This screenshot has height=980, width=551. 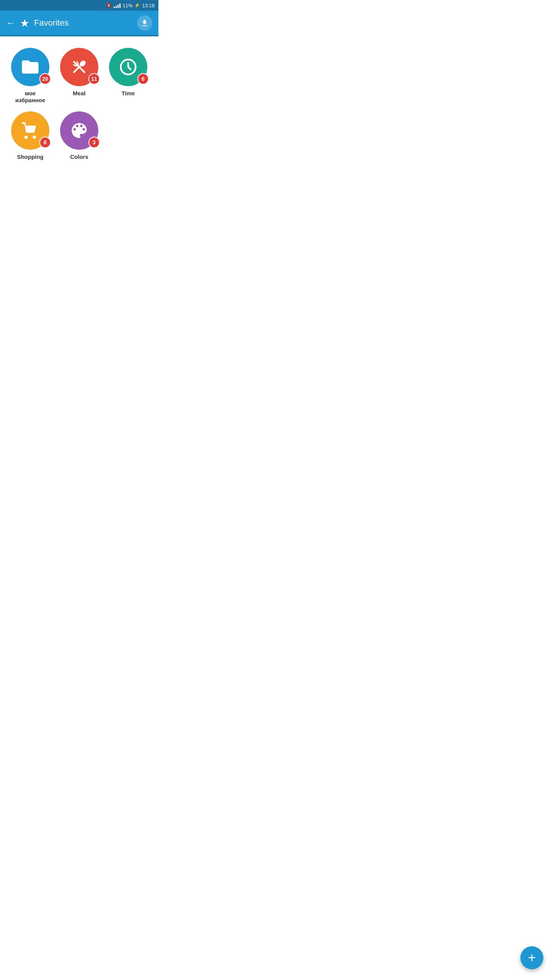 What do you see at coordinates (30, 67) in the screenshot?
I see `star-folder-icon` at bounding box center [30, 67].